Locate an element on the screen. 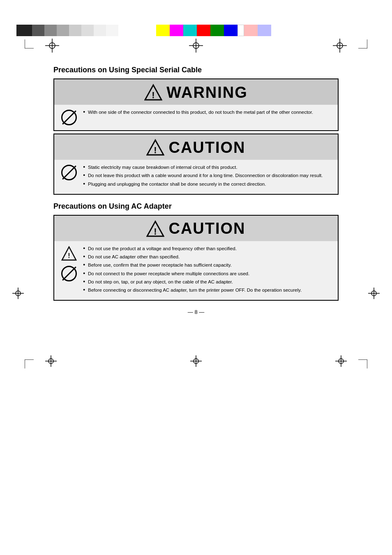  warning-no-symbol is located at coordinates (69, 117).